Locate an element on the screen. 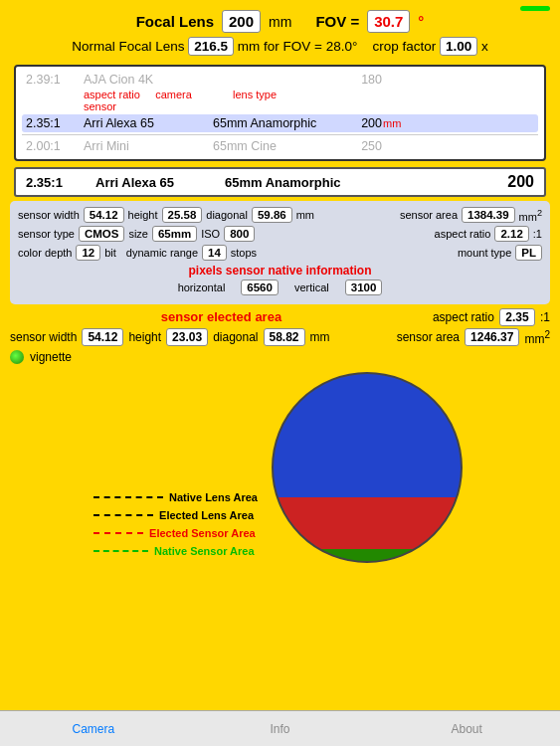 This screenshot has height=746, width=560. width-val: 54.12 is located at coordinates (103, 215).